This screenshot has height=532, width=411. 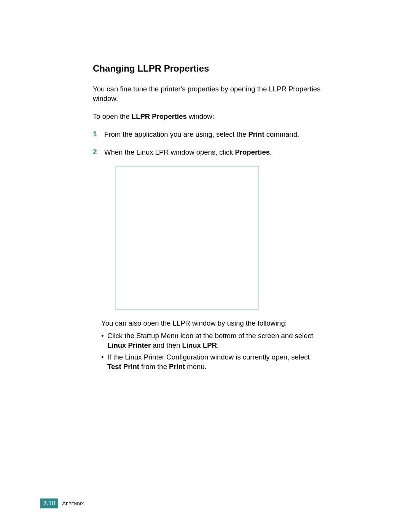 I want to click on step-item: 2When the Linux LPR window opens, click …, so click(x=207, y=152).